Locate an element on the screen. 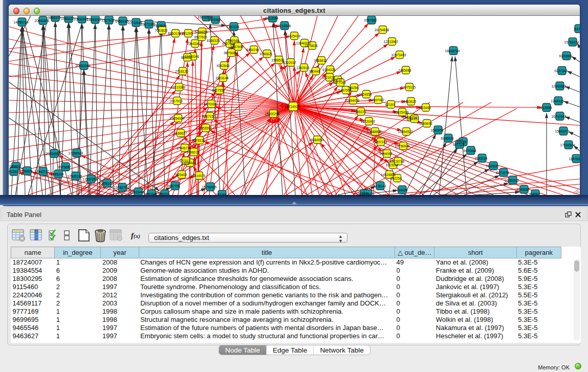 This screenshot has width=588, height=372. svg-text: 10025438 is located at coordinates (401, 113).